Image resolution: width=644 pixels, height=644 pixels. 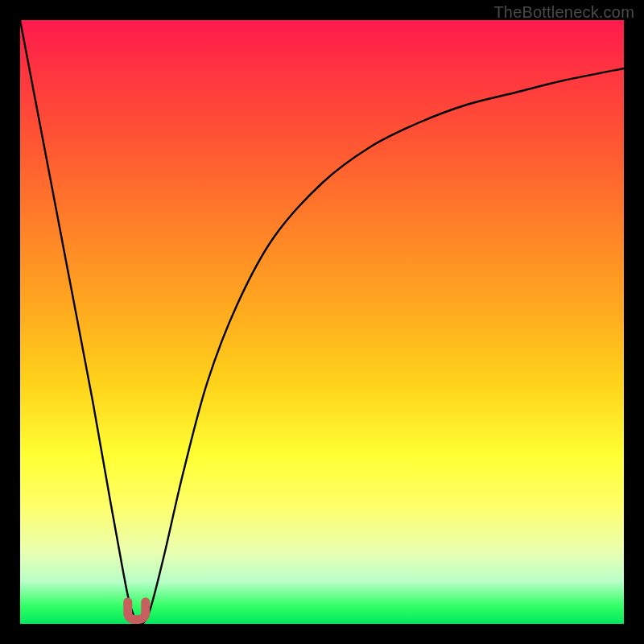 I want to click on optimal-point-marker, so click(x=137, y=611).